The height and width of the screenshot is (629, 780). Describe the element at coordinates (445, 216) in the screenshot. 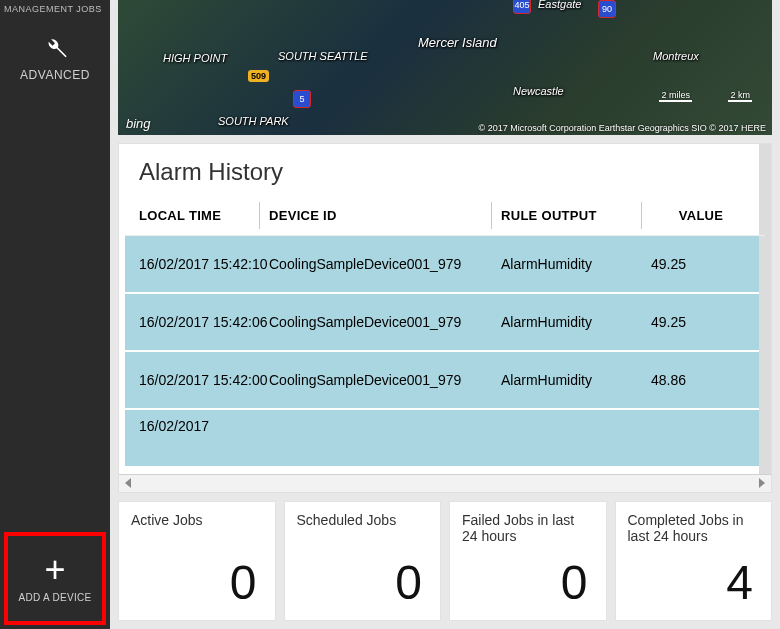

I see `table-header: LOCAL TIME DEVICE ID RULE OUTPUT VALUE` at that location.